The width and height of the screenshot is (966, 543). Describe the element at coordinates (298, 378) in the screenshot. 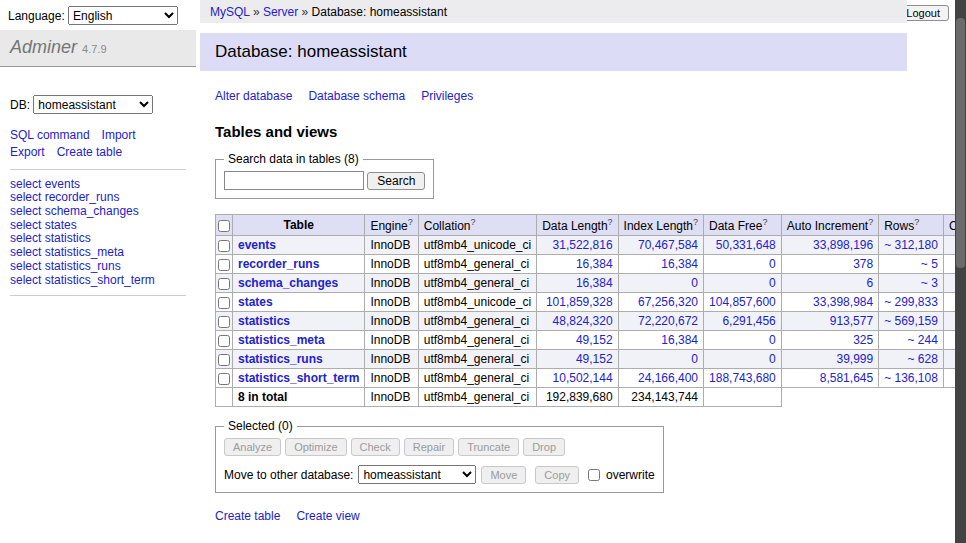

I see `table-name-link: statistics_short_term` at that location.